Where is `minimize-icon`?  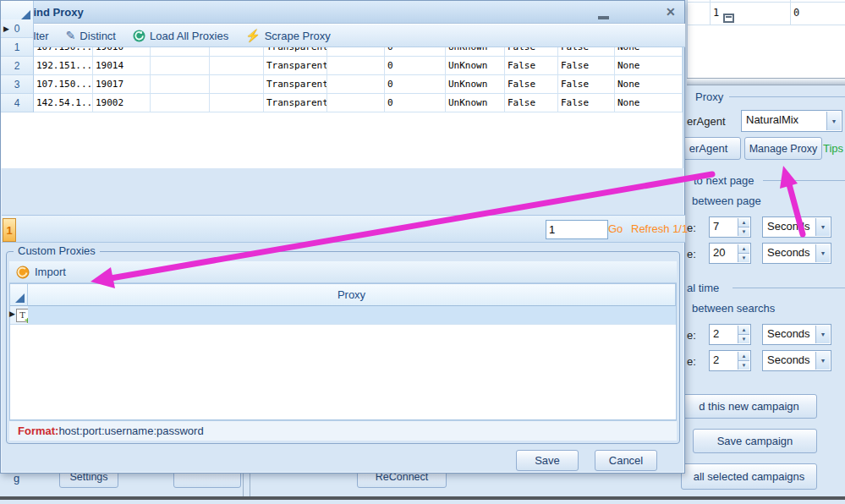 minimize-icon is located at coordinates (604, 18).